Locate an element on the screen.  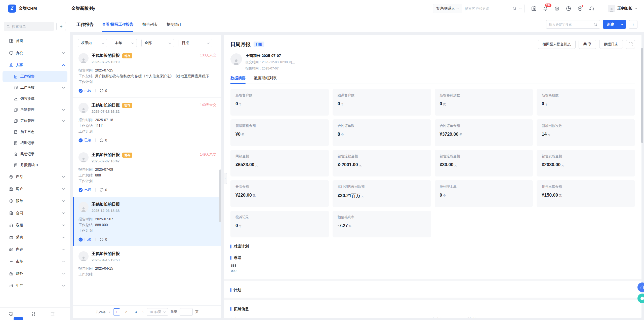
tab-data-detail-list: 数据明细列表 is located at coordinates (265, 80).